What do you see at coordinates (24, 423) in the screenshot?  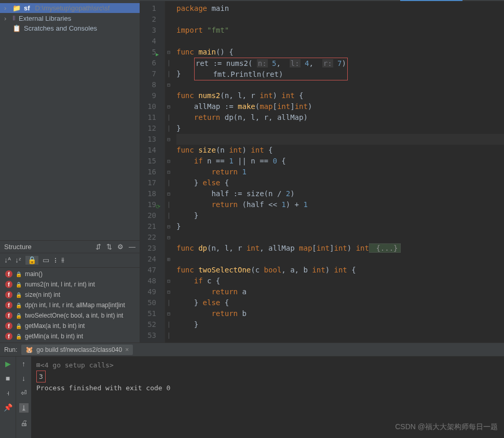 I see `print-icon: 🖨` at bounding box center [24, 423].